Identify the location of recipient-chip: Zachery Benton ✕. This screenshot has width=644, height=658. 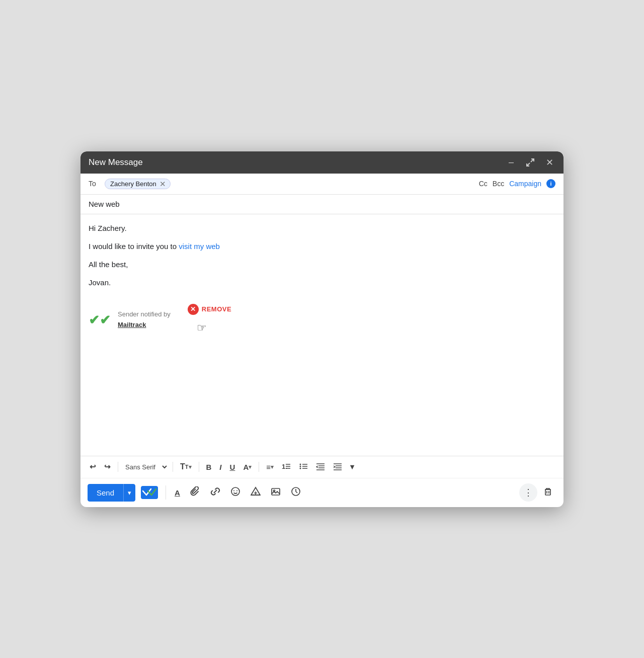
(138, 184).